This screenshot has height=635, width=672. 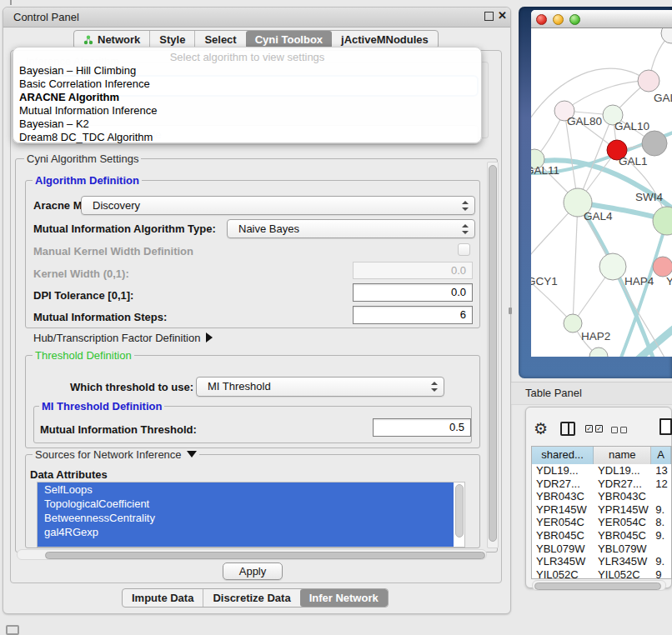 I want to click on kernel-width-field: 0.0, so click(x=413, y=270).